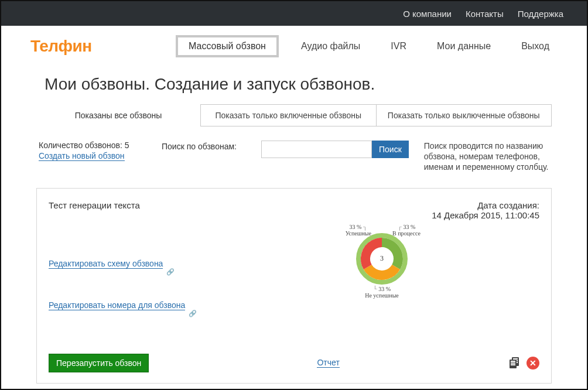 The image size is (588, 390). I want to click on topnav-about: О компании, so click(428, 14).